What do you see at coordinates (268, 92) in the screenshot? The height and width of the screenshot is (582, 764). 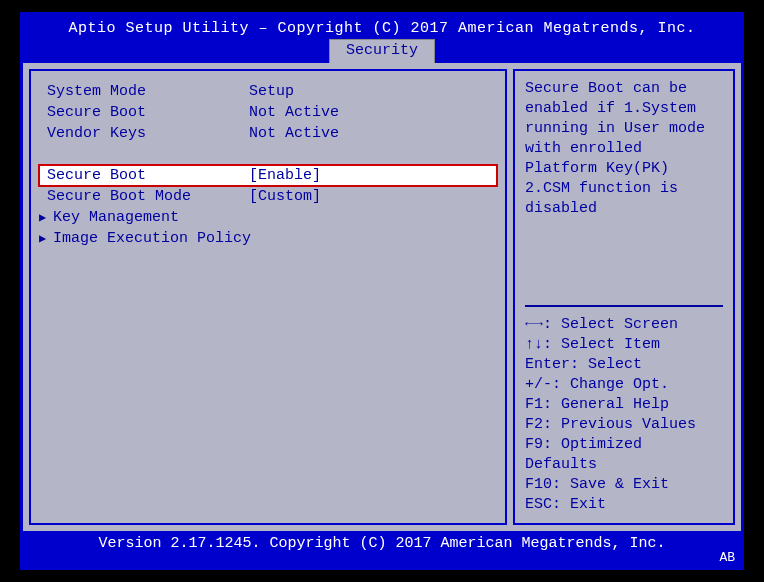 I see `system-mode-row: System Mode Setup` at bounding box center [268, 92].